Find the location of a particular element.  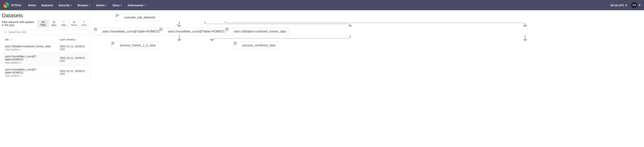

filter-30-days: 30 days is located at coordinates (54, 24).